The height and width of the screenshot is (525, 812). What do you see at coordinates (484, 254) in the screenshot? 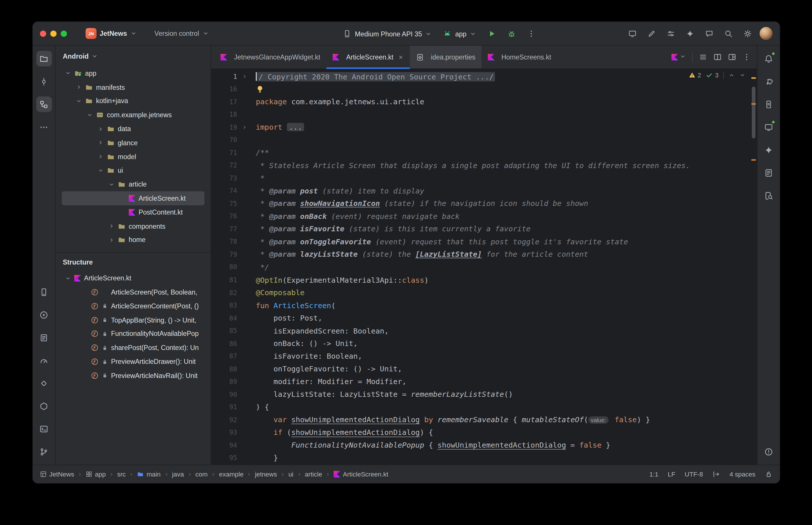
I see `code-line-79: 79 * @param lazyListState (state) the [L…` at bounding box center [484, 254].